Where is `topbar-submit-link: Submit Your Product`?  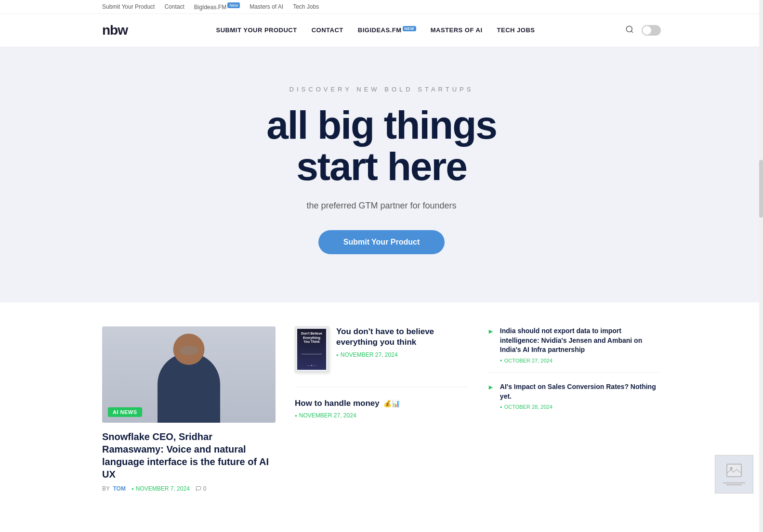
topbar-submit-link: Submit Your Product is located at coordinates (128, 7).